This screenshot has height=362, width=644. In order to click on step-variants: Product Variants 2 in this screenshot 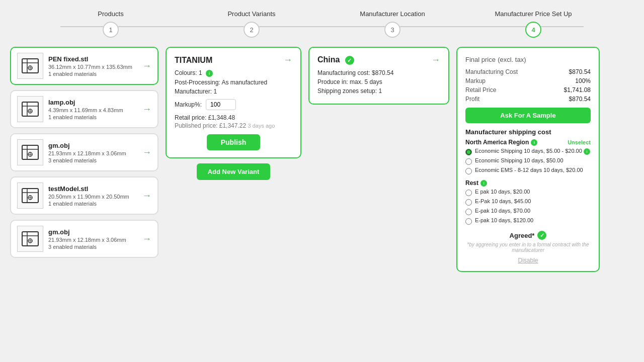, I will do `click(252, 24)`.